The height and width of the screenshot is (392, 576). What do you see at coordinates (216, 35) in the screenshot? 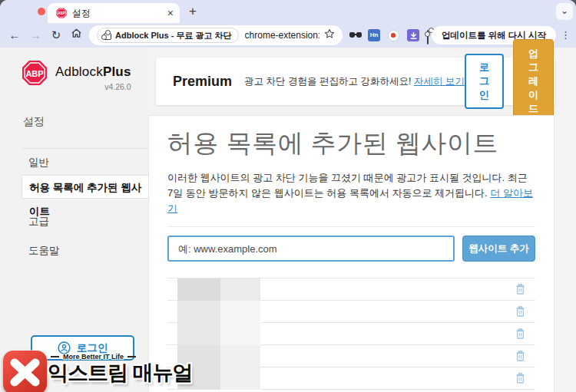
I see `address-bar: Adblock Plus - 무료 광고 차단 chrome-extension…` at bounding box center [216, 35].